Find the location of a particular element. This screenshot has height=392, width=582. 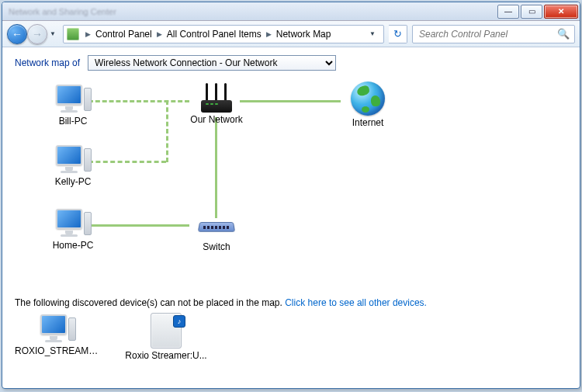

node-label: Bill-PC is located at coordinates (73, 121).